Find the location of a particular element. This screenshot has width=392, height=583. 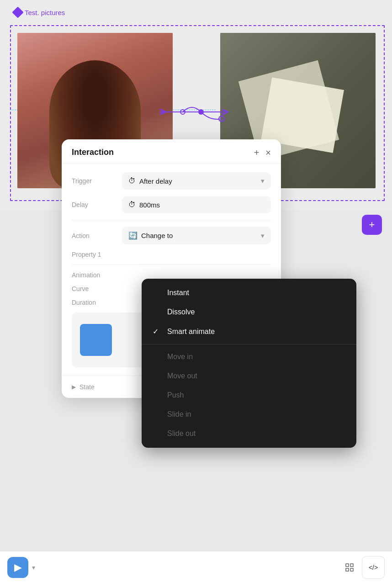

action-chevron-icon: ▾ is located at coordinates (263, 236).